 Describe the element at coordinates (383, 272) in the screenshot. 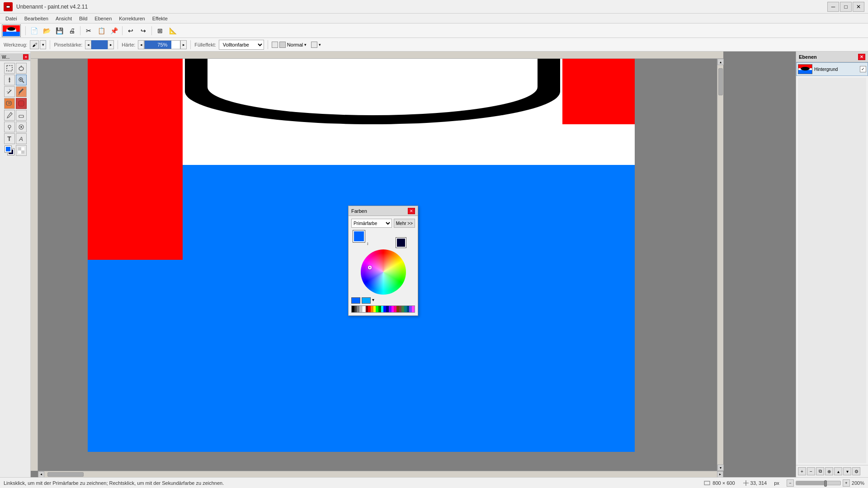

I see `color-wheel-container` at that location.